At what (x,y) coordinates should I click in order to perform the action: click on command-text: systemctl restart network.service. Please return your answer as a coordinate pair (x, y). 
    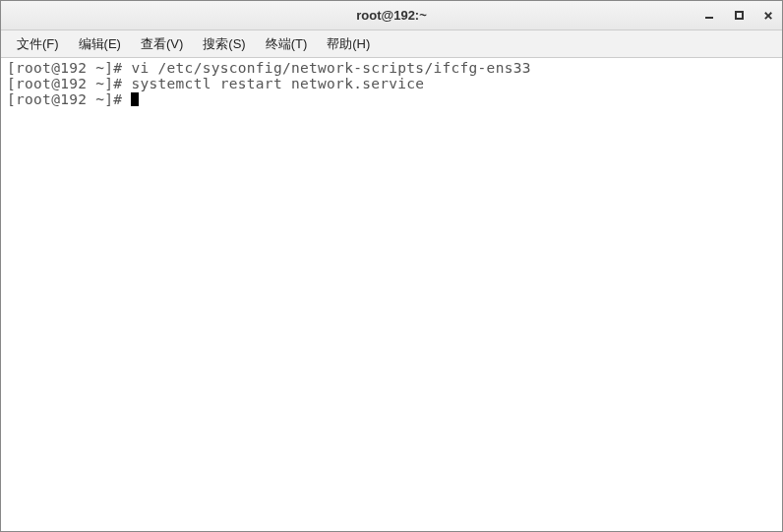
    Looking at the image, I should click on (277, 84).